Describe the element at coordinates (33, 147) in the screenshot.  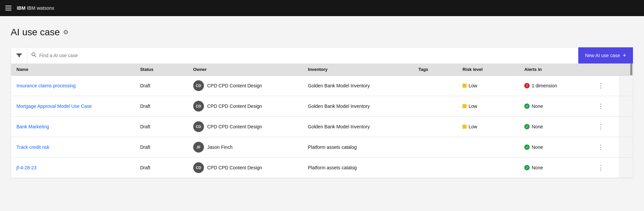
I see `use-case-name-link: Track credit risk` at that location.